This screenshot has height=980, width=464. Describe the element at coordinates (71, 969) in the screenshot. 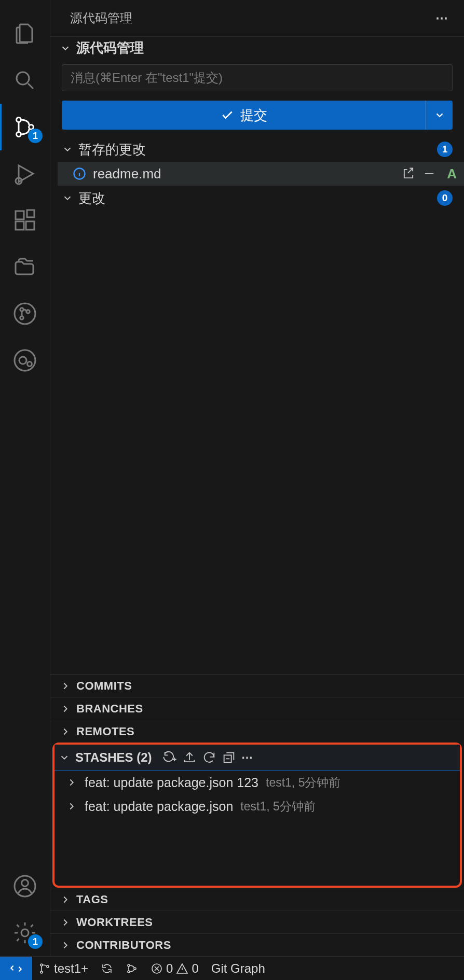

I see `status-branch-name: test1+` at that location.